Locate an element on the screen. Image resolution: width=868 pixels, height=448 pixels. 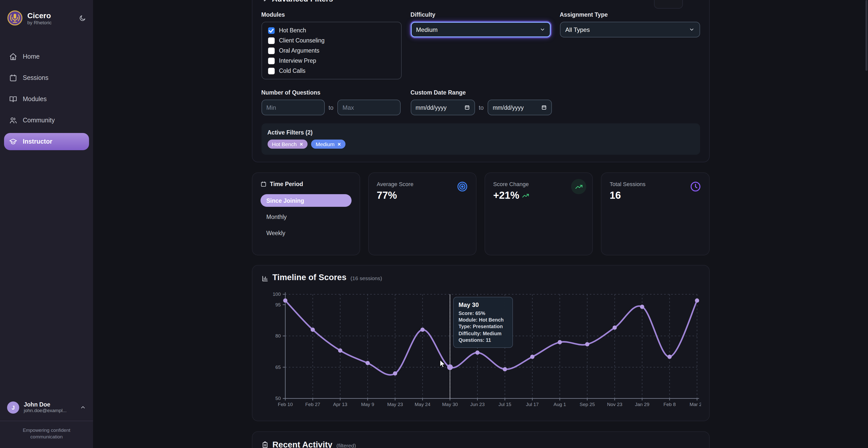
recent-activity-header: Recent Activity (filtered) is located at coordinates (480, 444).